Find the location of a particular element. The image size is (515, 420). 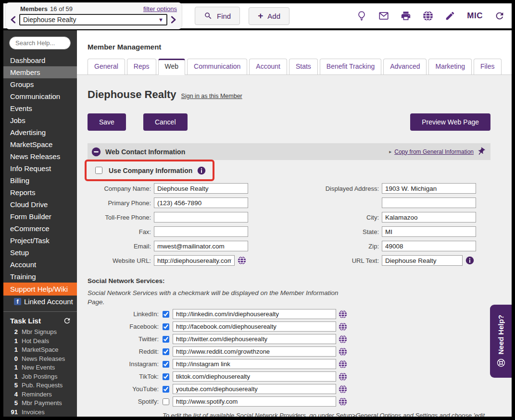

tab-account: Account is located at coordinates (268, 66).